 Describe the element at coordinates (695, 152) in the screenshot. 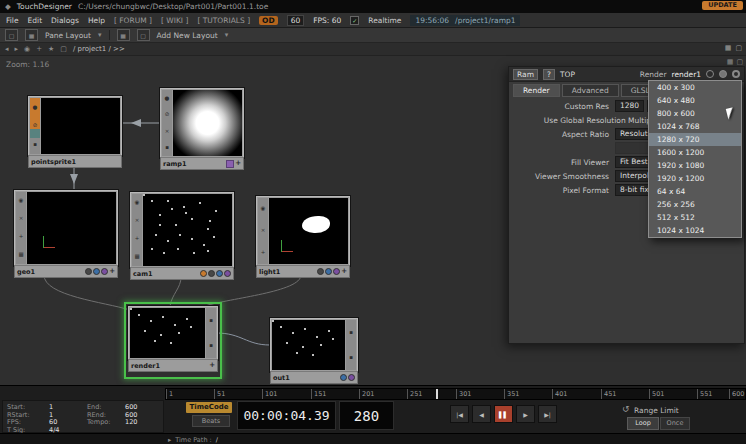

I see `res-option: 1600 x 1200` at that location.